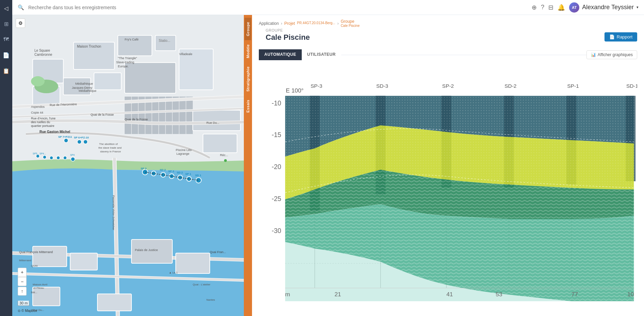  I want to click on svg-text: Nantes, so click(210, 300).